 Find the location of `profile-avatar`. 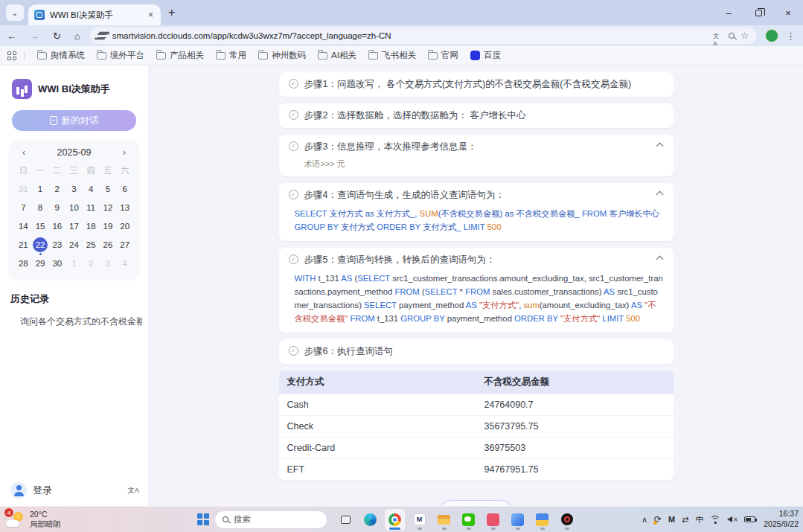

profile-avatar is located at coordinates (772, 36).